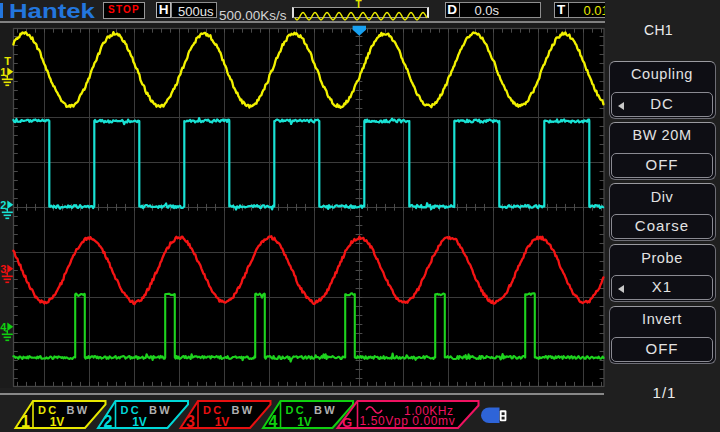  What do you see at coordinates (274, 420) in the screenshot?
I see `svg-text: 4` at bounding box center [274, 420].